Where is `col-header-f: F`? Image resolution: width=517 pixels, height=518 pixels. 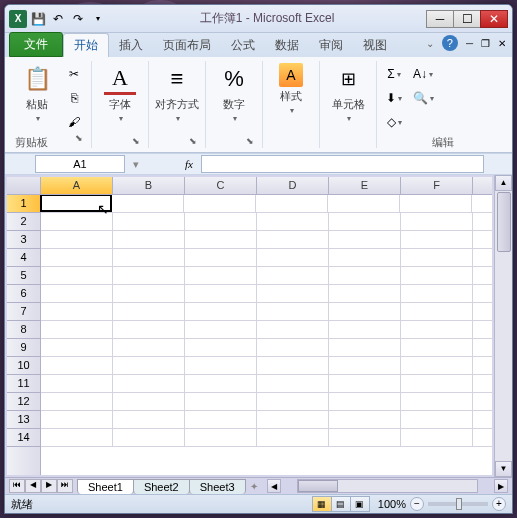
col-header-f: F is located at coordinates (437, 186).